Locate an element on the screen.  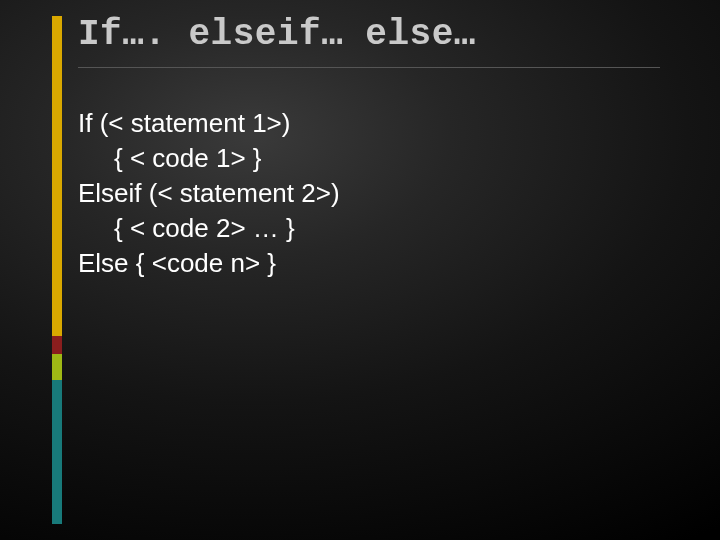
accent-bar is located at coordinates (57, 270).